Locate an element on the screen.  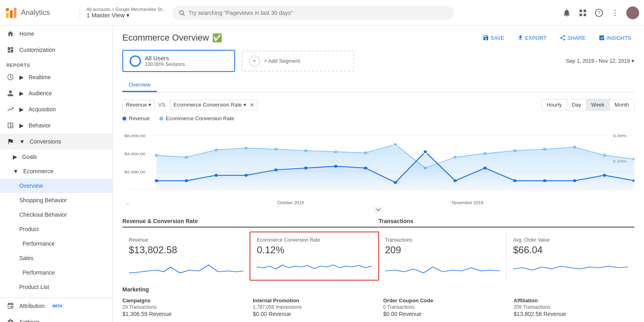
sidebar-item-sales-performance2: Performance is located at coordinates (56, 273).